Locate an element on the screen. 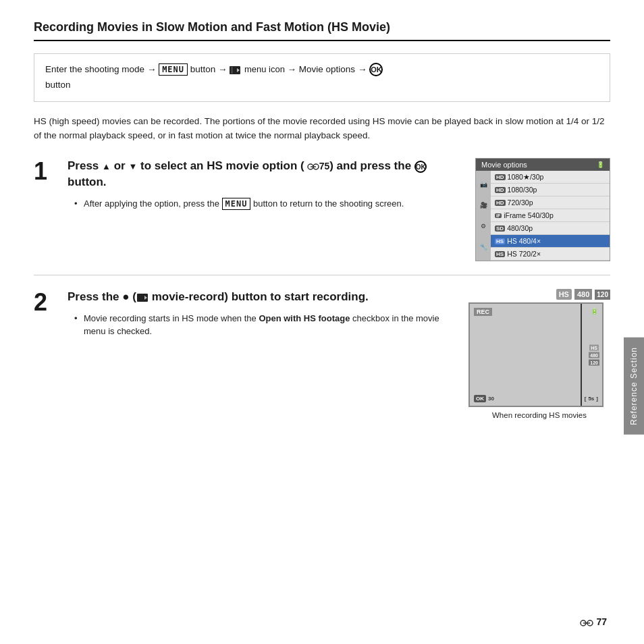 The image size is (644, 644). rec-indicator: REC is located at coordinates (483, 312).